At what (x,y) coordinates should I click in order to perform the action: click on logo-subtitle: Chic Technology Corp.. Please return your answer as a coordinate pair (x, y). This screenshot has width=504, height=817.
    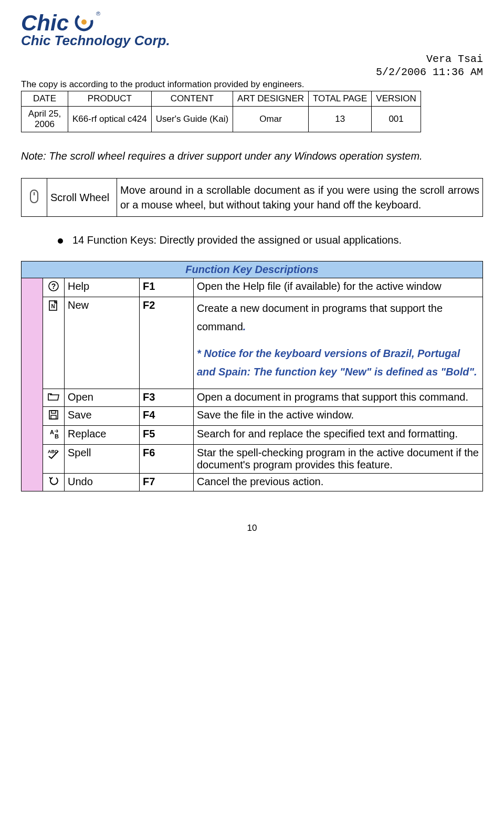
    Looking at the image, I should click on (252, 41).